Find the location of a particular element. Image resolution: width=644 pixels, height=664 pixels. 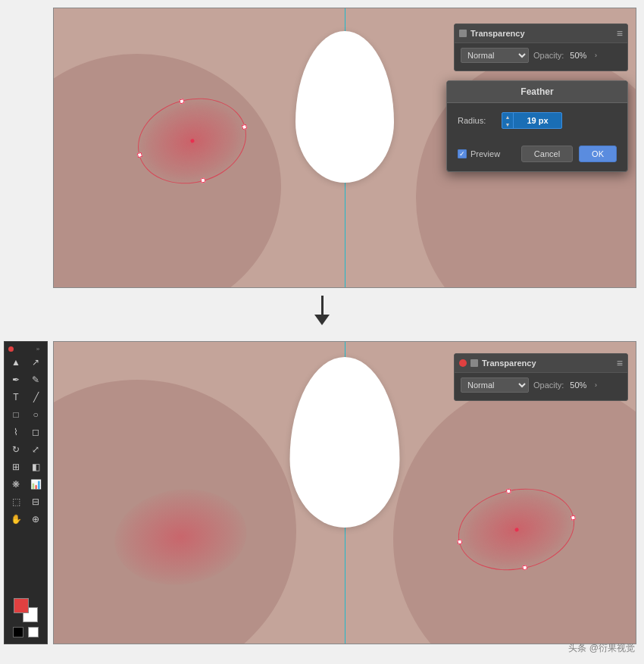

tool-row-1: ▲ ↗ is located at coordinates (26, 362).